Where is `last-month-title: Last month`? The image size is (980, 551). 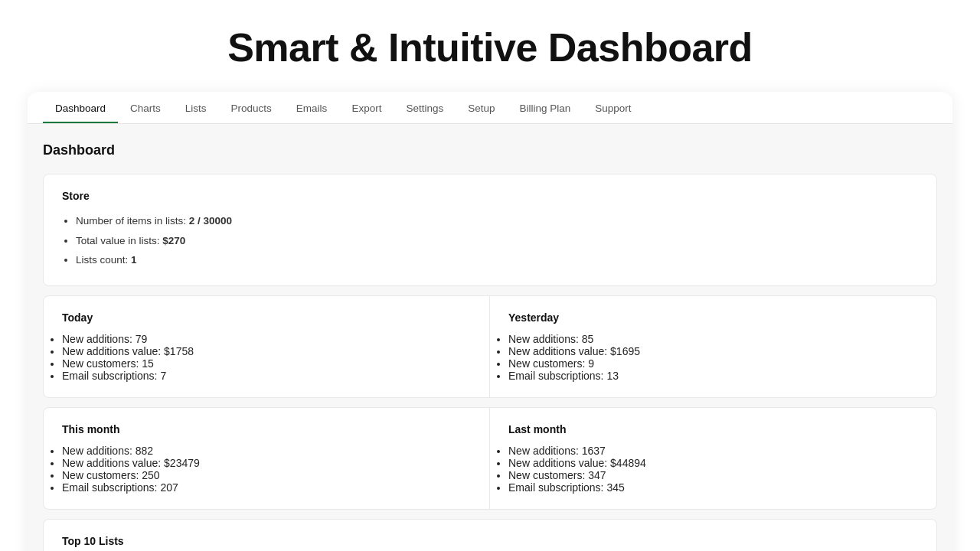 last-month-title: Last month is located at coordinates (714, 429).